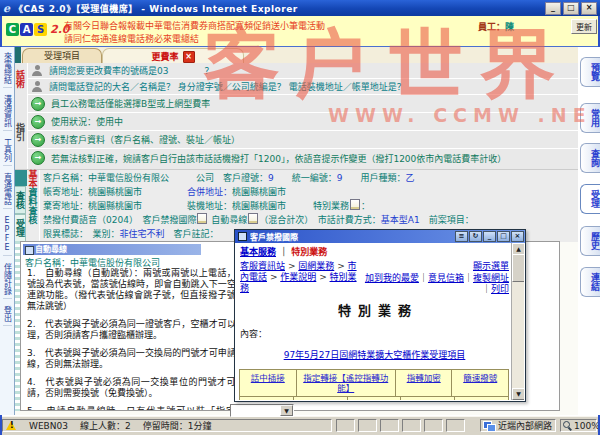  What do you see at coordinates (410, 178) in the screenshot?
I see `text-segment: 乙` at bounding box center [410, 178].